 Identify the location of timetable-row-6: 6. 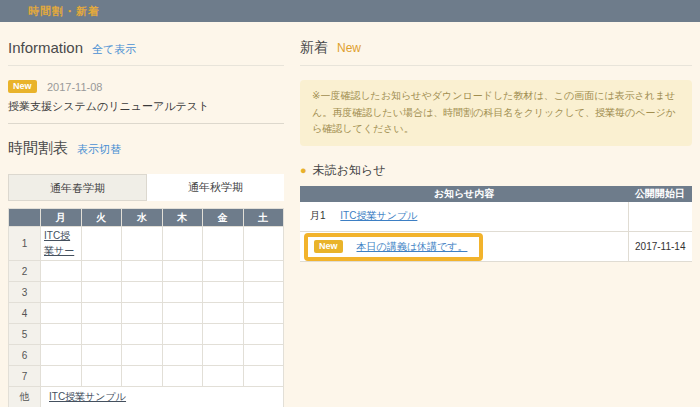
(146, 356).